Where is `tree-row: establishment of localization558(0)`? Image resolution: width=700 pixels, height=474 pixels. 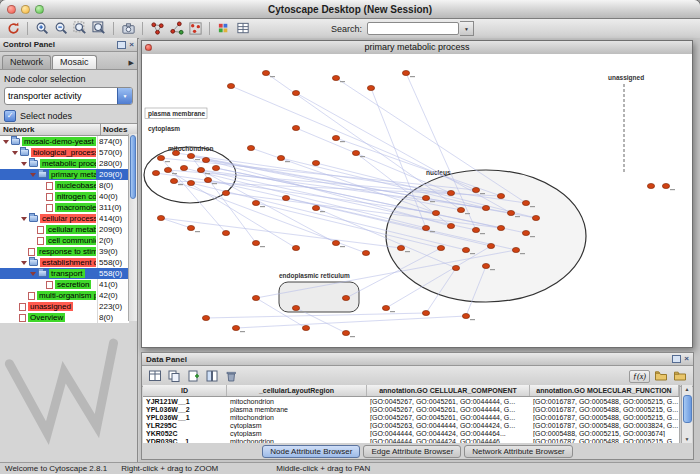 tree-row: establishment of localization558(0) is located at coordinates (64, 262).